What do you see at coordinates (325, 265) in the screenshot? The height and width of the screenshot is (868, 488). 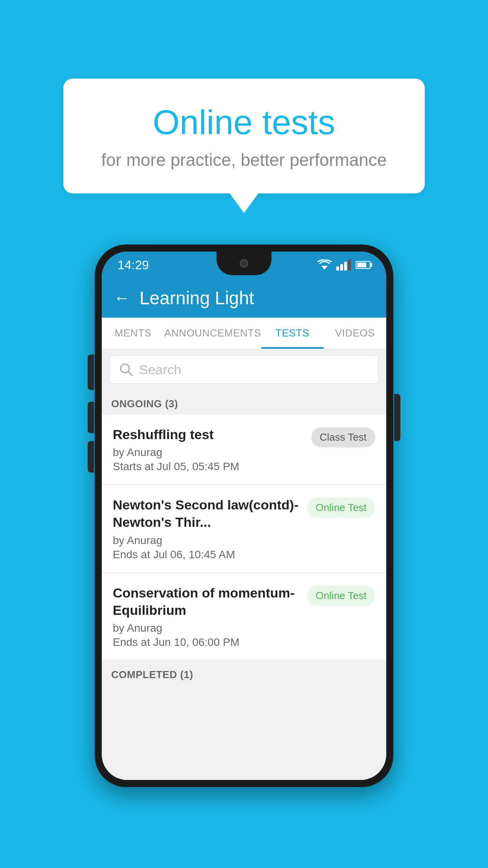 I see `wifi-icon` at bounding box center [325, 265].